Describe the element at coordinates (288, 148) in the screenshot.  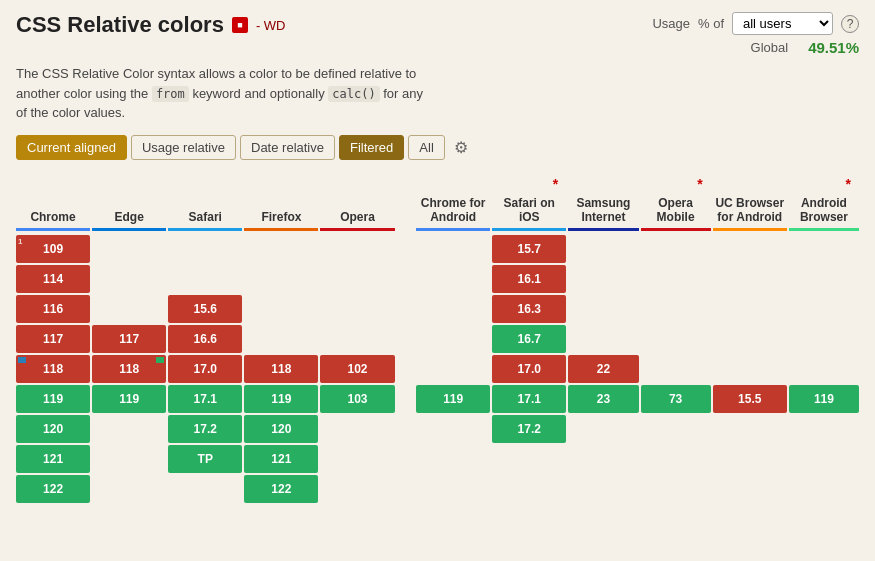
I see `tab-date-relative: Date relative` at that location.